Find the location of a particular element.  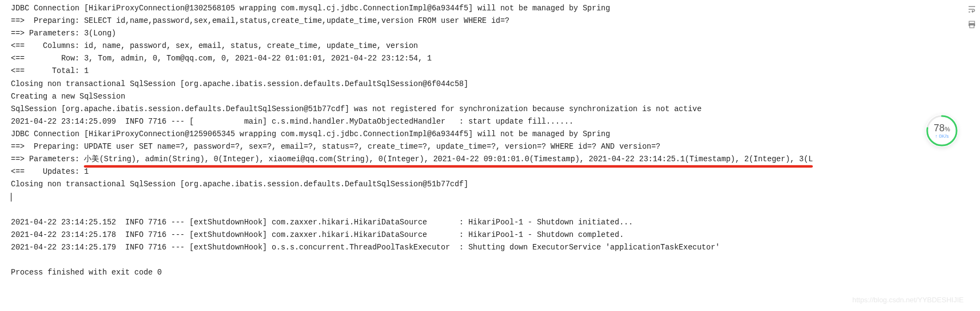

log-line: SqlSession [org.apache.ibatis.session.de… is located at coordinates (490, 109).